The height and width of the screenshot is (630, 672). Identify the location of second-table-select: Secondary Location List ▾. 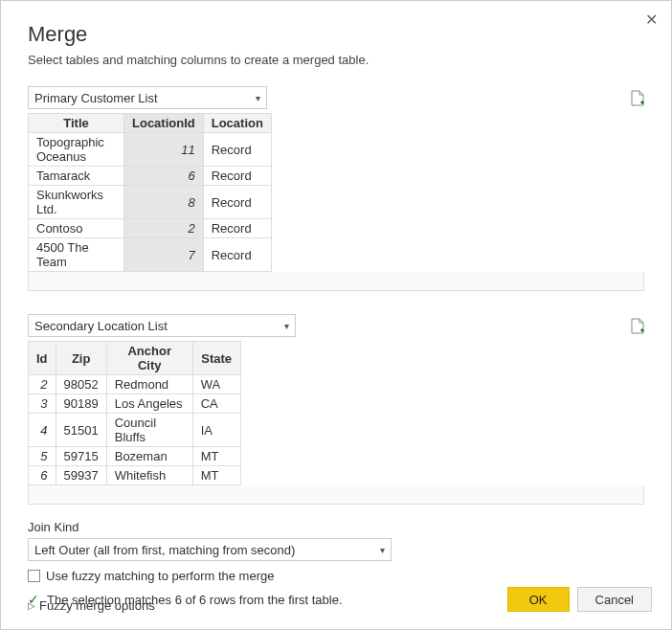
(162, 326).